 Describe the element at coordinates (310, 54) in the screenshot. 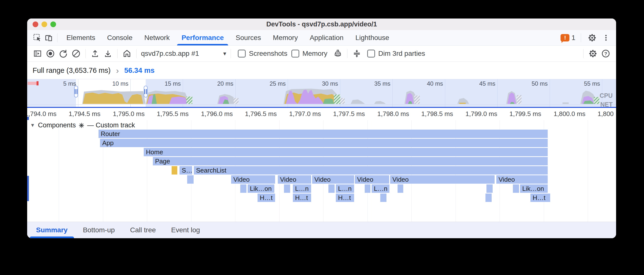

I see `memory-checkbox: Memory` at that location.